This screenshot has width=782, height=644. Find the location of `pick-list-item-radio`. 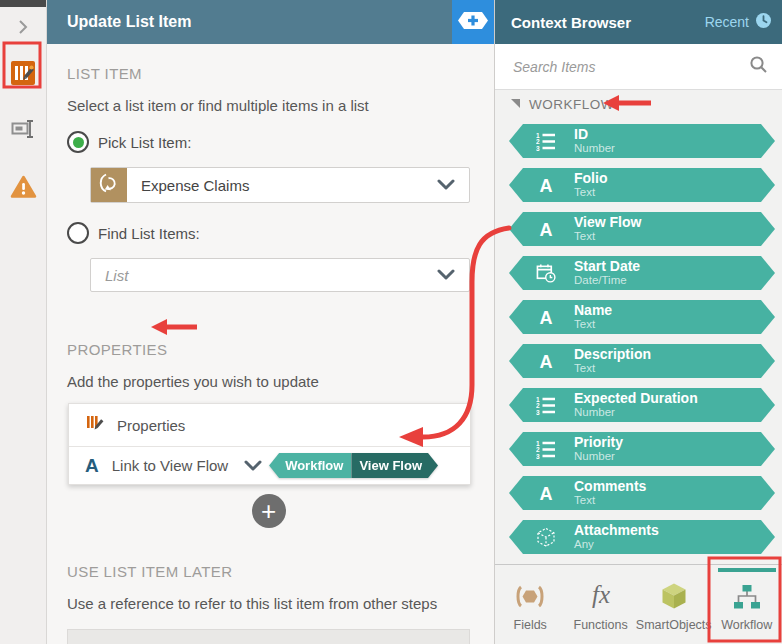

pick-list-item-radio is located at coordinates (78, 142).